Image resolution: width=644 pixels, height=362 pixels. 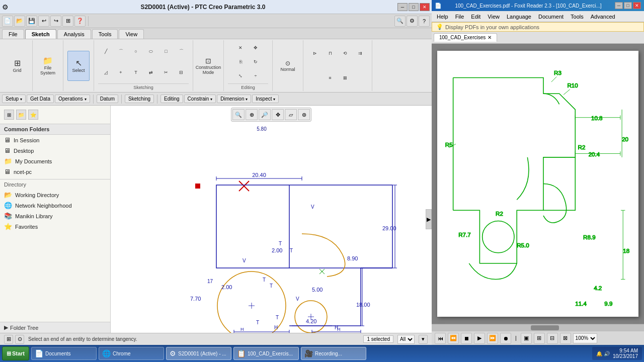 I want to click on taskbar-item-creo: ⚙ S2D0001 (Active) - ..., so click(x=199, y=353).